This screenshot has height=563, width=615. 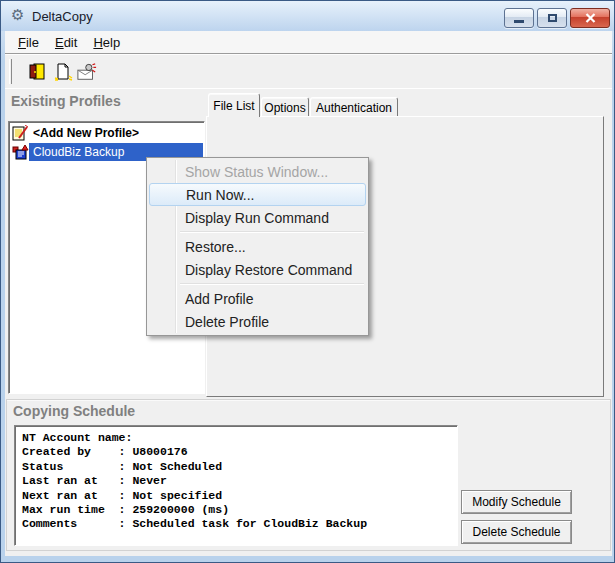 I want to click on profile-item-add-new: <Add New Profile>, so click(x=106, y=132).